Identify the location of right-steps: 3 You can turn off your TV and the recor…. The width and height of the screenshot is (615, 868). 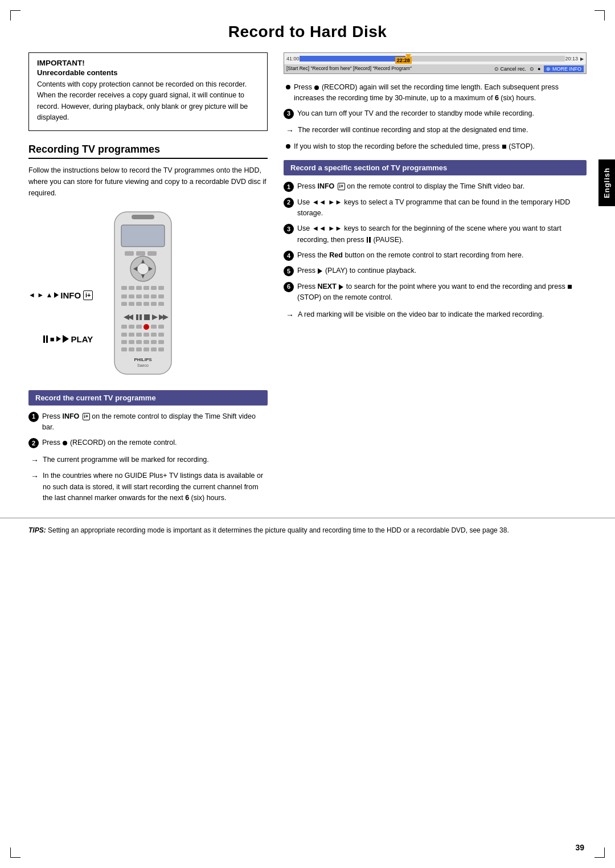
(435, 114).